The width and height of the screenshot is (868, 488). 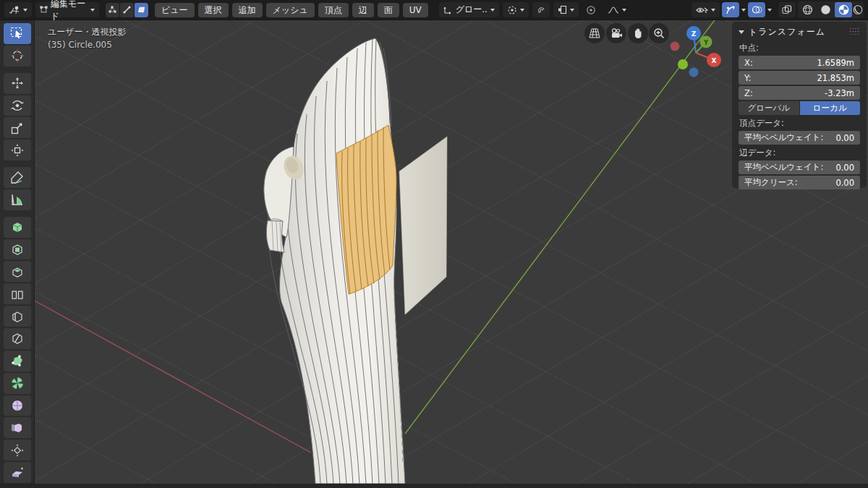 What do you see at coordinates (87, 32) in the screenshot?
I see `view-label: ユーザー・透視投影` at bounding box center [87, 32].